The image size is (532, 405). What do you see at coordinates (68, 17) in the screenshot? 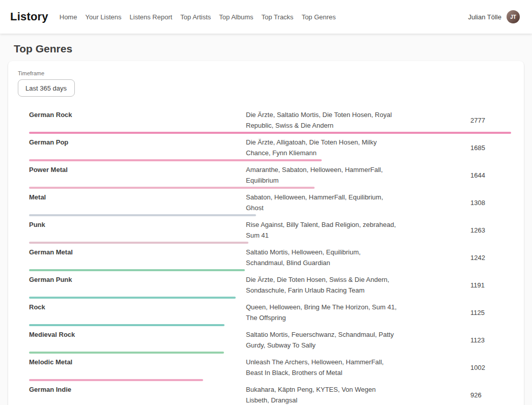
I see `nav-item-home: Home` at bounding box center [68, 17].